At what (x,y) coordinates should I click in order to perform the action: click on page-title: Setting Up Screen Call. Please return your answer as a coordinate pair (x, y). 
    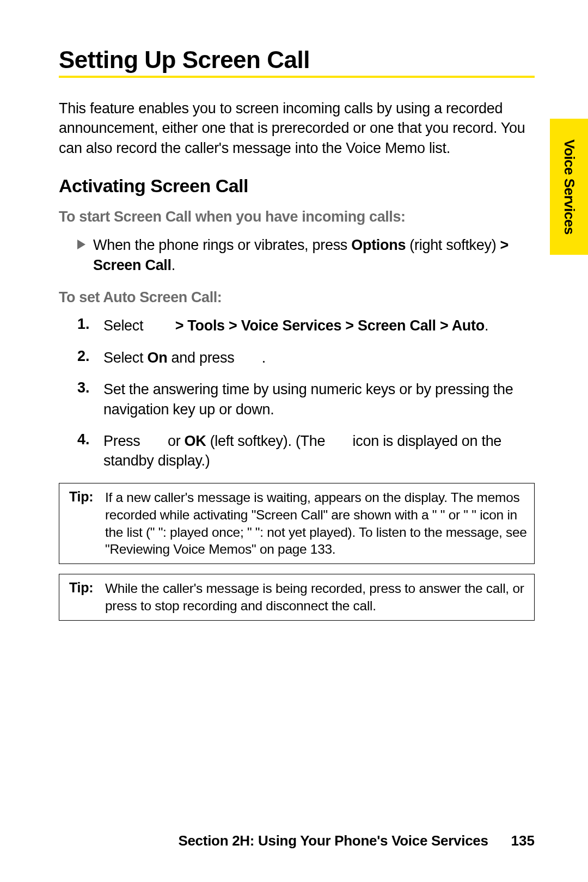
    Looking at the image, I should click on (297, 60).